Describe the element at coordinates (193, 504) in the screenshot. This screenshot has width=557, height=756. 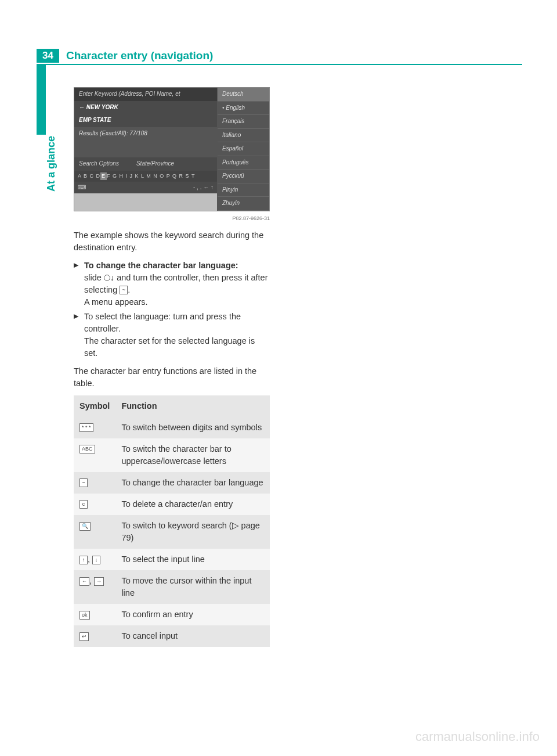
I see `func-text: To delete a character/an entry` at that location.